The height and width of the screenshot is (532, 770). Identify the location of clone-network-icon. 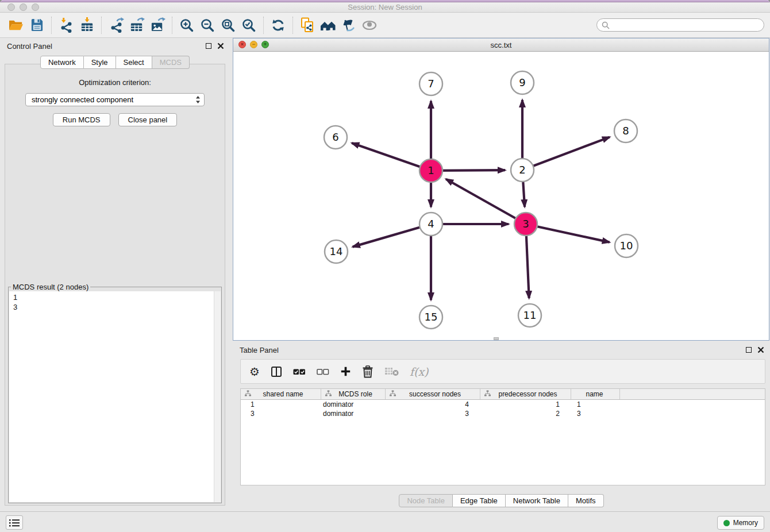
(307, 25).